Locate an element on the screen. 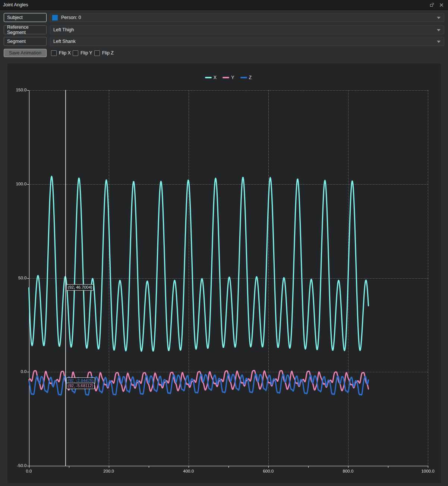 This screenshot has width=448, height=486. cursor-tooltip-y: (92, -5.68112) is located at coordinates (81, 386).